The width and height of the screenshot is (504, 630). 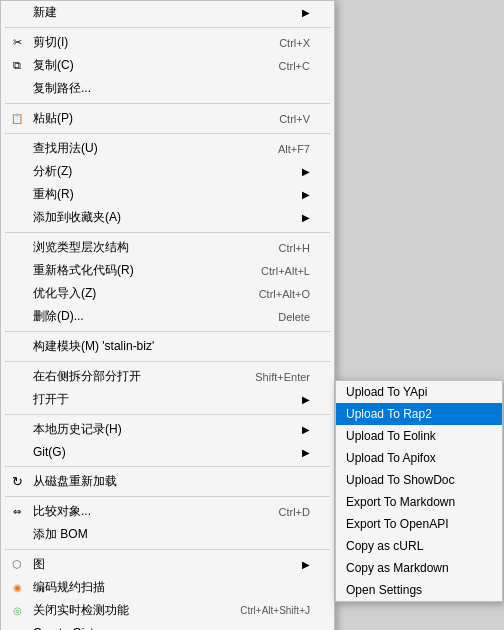 What do you see at coordinates (306, 12) in the screenshot?
I see `arrow-icon: ▶` at bounding box center [306, 12].